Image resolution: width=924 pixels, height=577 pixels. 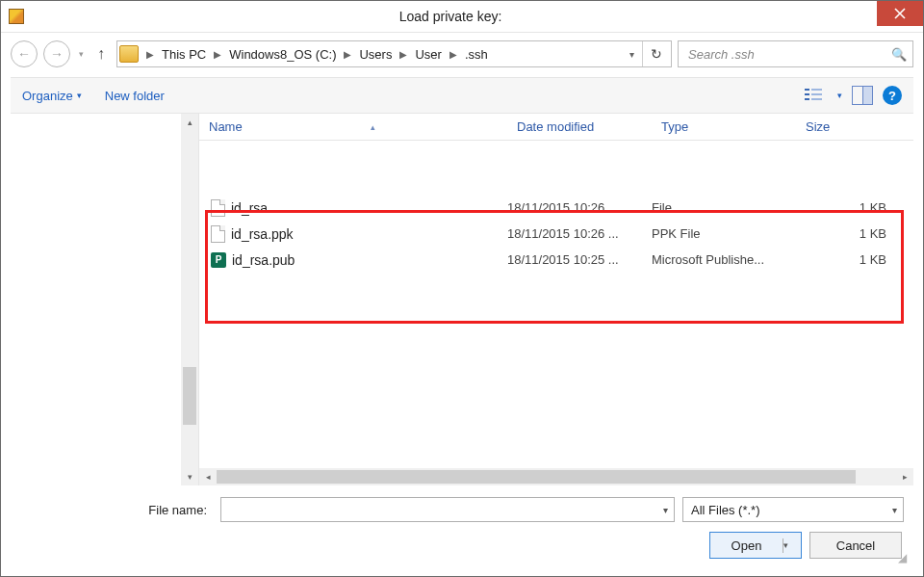 What do you see at coordinates (135, 96) in the screenshot?
I see `new-folder-button: New folder` at bounding box center [135, 96].